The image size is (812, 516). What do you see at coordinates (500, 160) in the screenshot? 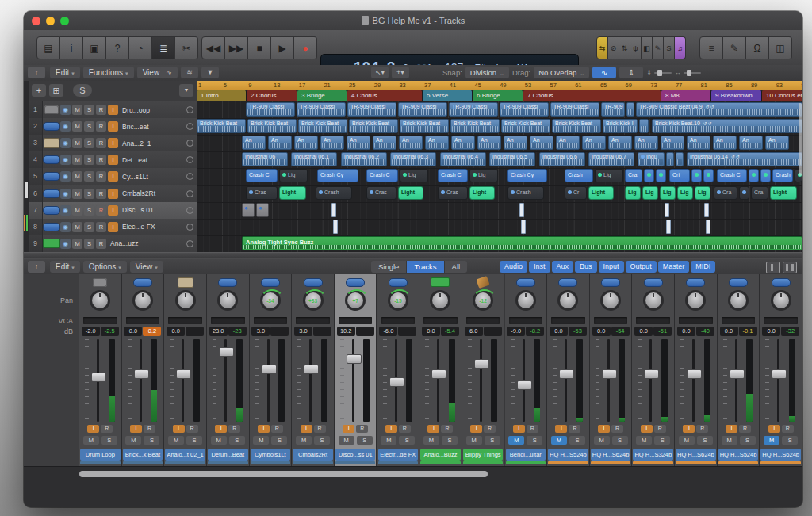
I see `track-lane: Industrial 06Industrial 06.1Industrial 0…` at bounding box center [500, 160].